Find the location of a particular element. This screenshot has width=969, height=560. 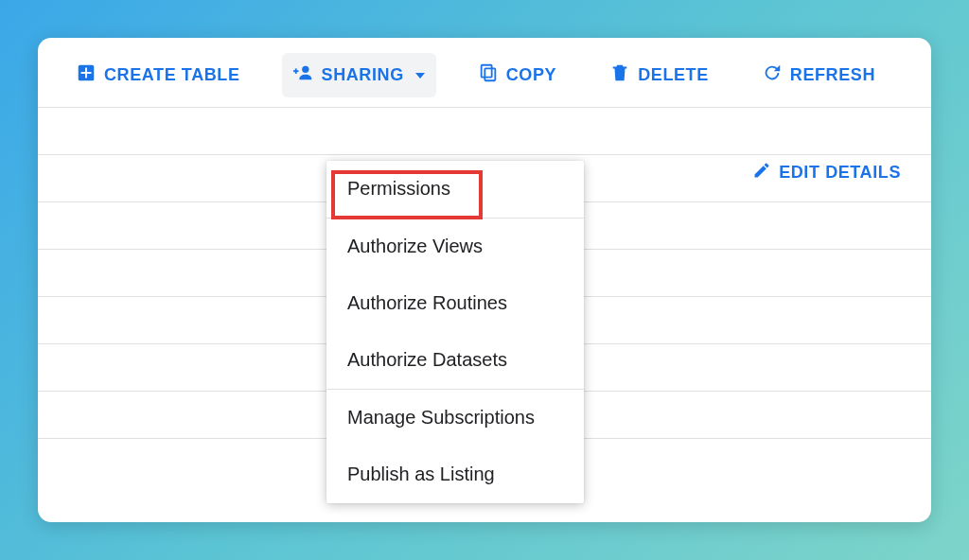

menu-item-permissions: Permissions is located at coordinates (455, 189).